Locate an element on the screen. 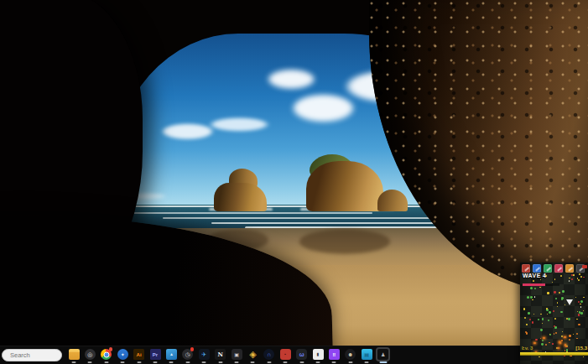 The height and width of the screenshot is (364, 588). surf-line is located at coordinates (247, 213).